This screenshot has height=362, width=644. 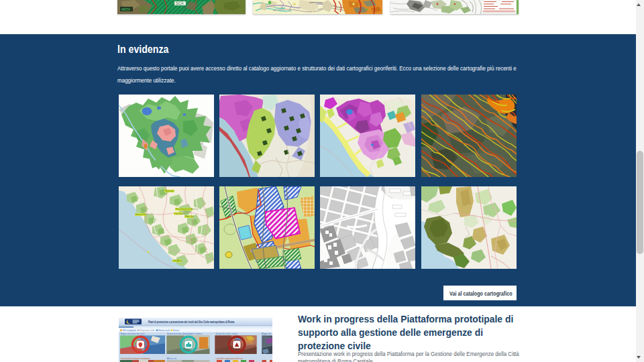 What do you see at coordinates (227, 334) in the screenshot?
I see `svg-text: Scenari di rischio: eventi` at bounding box center [227, 334].